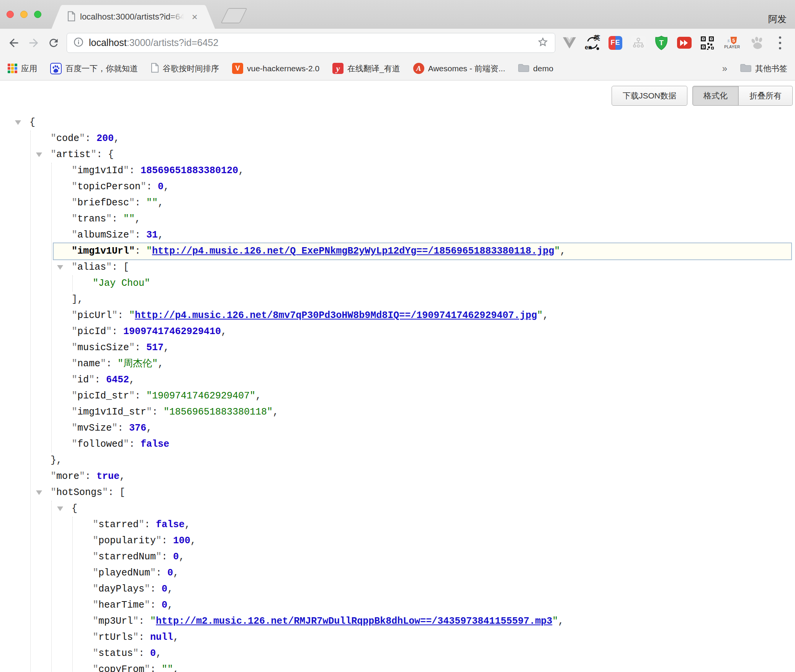 Image resolution: width=795 pixels, height=672 pixels. Describe the element at coordinates (34, 43) in the screenshot. I see `forward-button` at that location.